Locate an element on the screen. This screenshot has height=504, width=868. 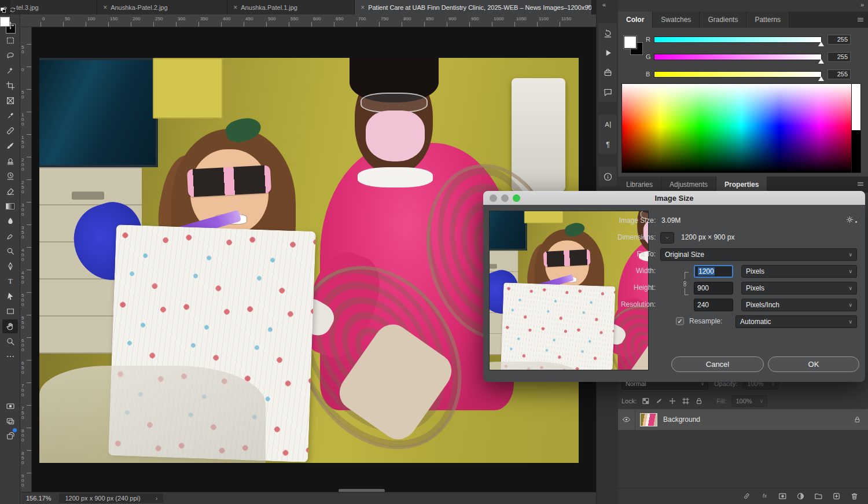
document-tab-1: tel.3.jpg is located at coordinates (54, 7).